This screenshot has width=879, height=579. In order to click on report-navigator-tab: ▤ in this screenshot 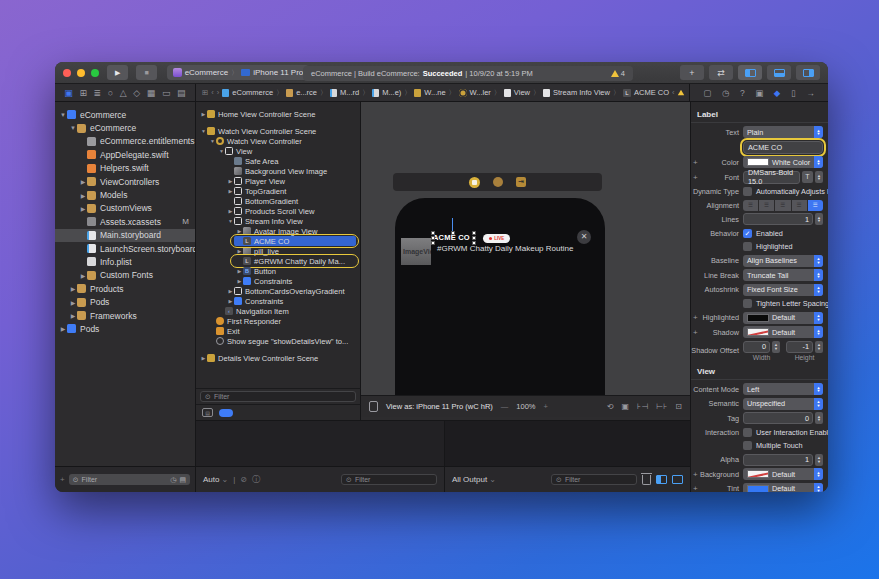, I will do `click(182, 93)`.